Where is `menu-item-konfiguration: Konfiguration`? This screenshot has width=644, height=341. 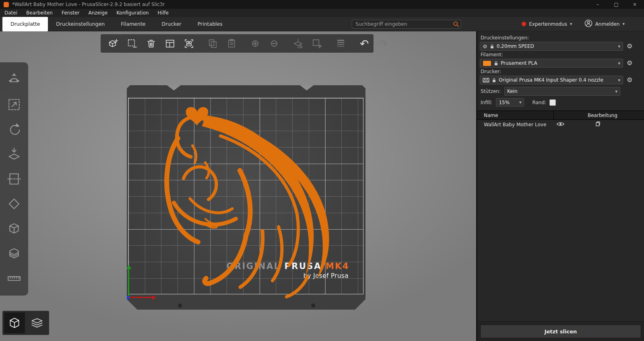
menu-item-konfiguration: Konfiguration is located at coordinates (132, 13).